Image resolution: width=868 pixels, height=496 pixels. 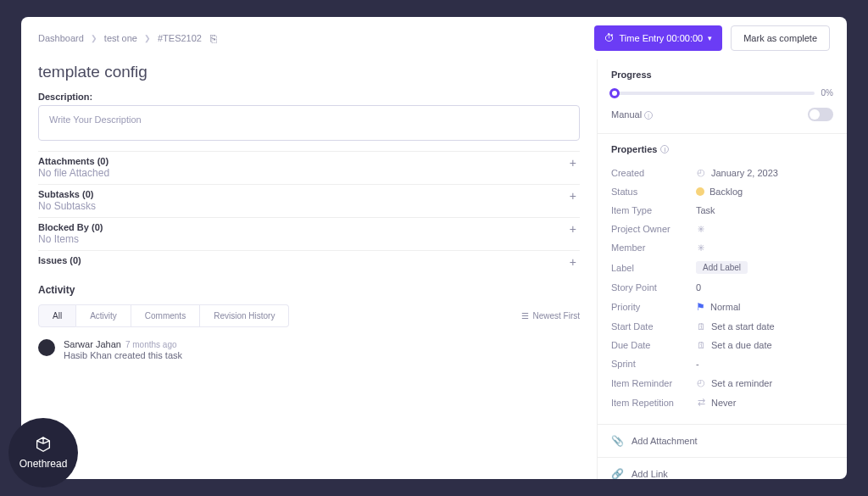 What do you see at coordinates (164, 315) in the screenshot?
I see `activity-tabs: All Activity Comments Revision History` at bounding box center [164, 315].